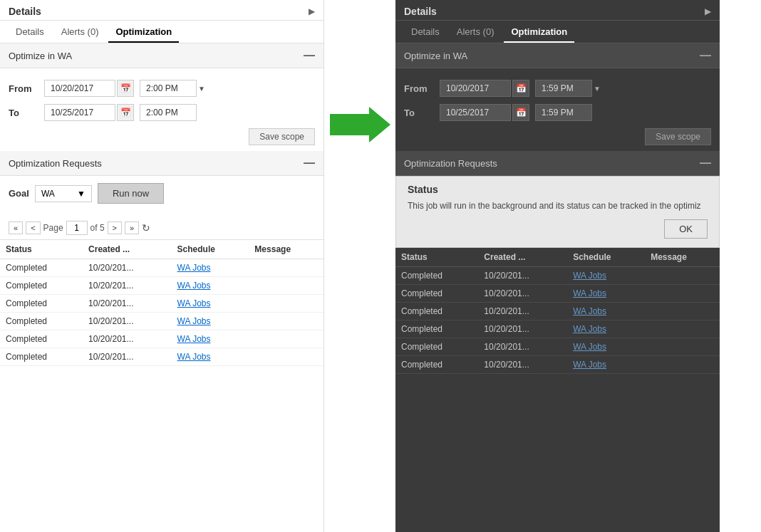  I want to click on right-tab-alerts: Alerts (0), so click(476, 31).